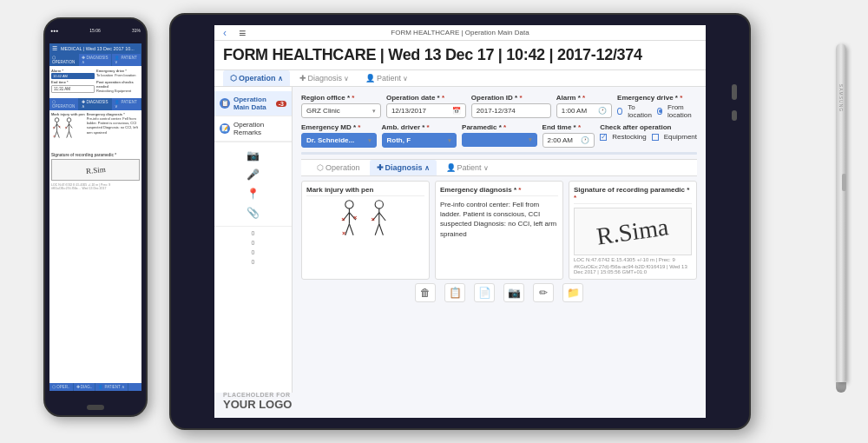 The height and width of the screenshot is (443, 868). What do you see at coordinates (420, 141) in the screenshot?
I see `amb-driver-input: Roth, F ▾` at bounding box center [420, 141].